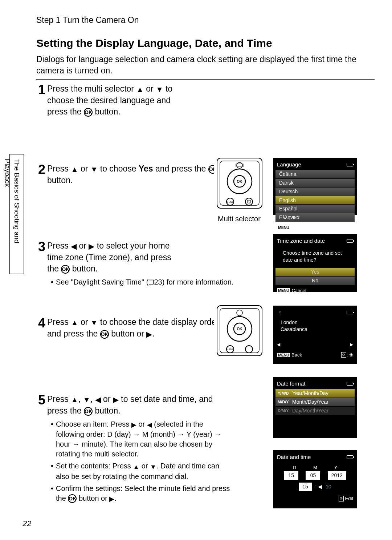  I want to click on lcd4-title: Date format, so click(291, 384).